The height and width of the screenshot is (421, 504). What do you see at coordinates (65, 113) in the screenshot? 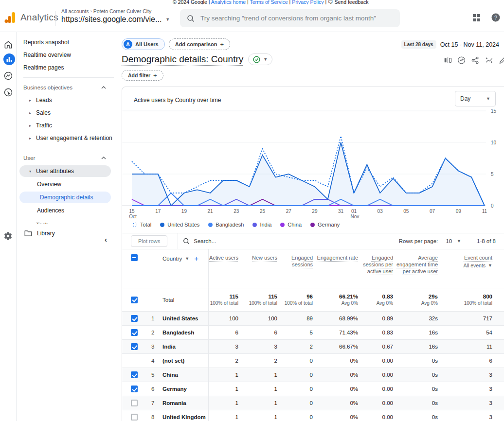
I see `sidebar-item-sales: ▸Sales` at bounding box center [65, 113].